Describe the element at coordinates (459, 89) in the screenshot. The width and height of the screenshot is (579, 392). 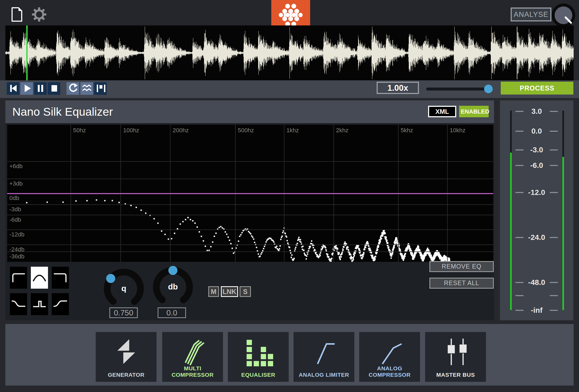
I see `speed-slider-track` at that location.